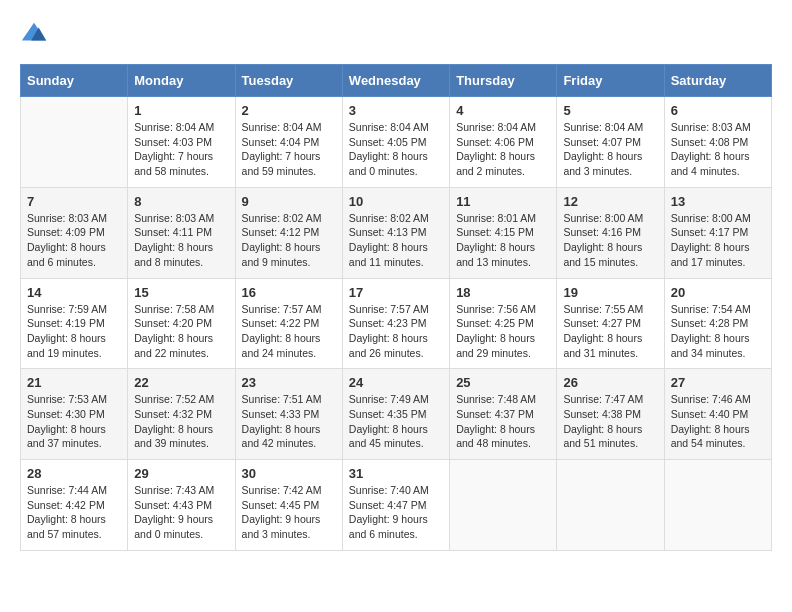 The image size is (792, 612). Describe the element at coordinates (718, 292) in the screenshot. I see `day-number: 20` at that location.